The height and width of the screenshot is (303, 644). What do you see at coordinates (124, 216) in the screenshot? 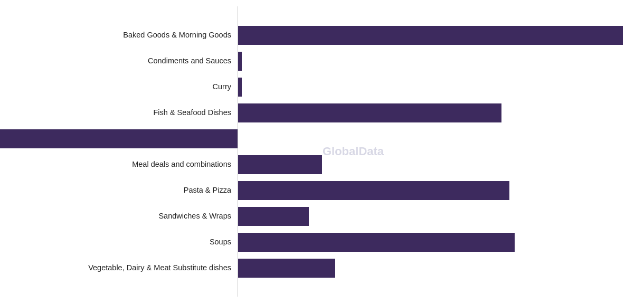
I see `bar-label: Sandwiches & Wraps` at bounding box center [124, 216].